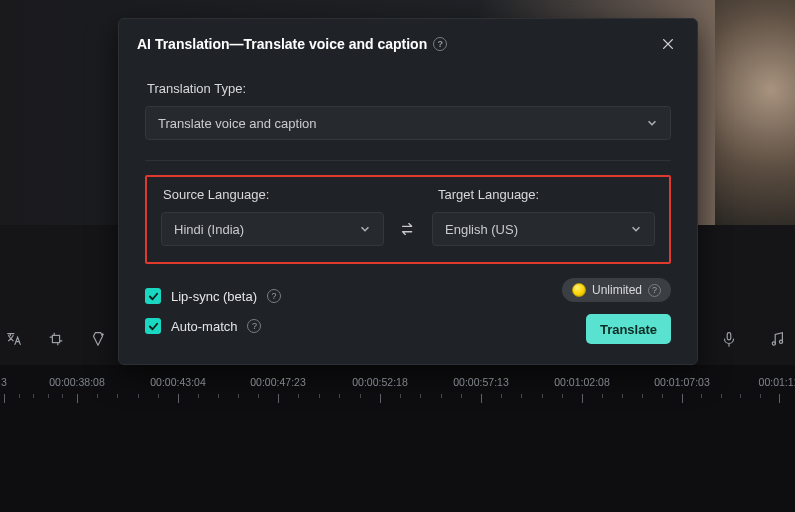 The height and width of the screenshot is (512, 795). Describe the element at coordinates (753, 339) in the screenshot. I see `right-toolbar` at that location.